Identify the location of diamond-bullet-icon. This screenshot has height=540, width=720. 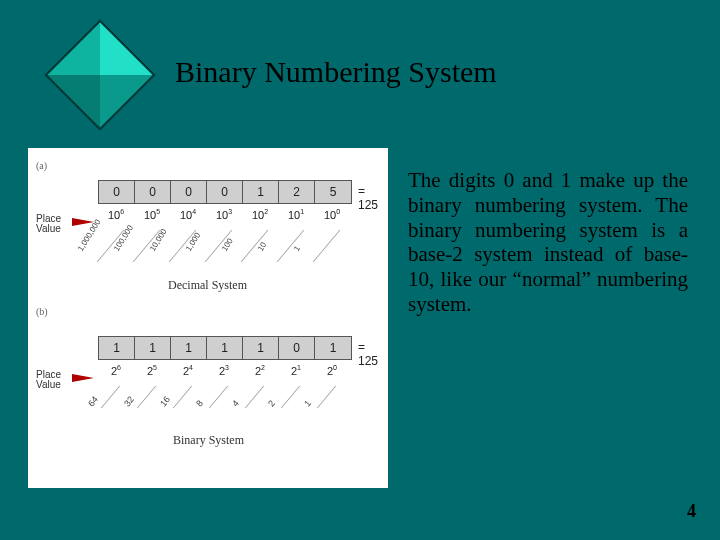
(100, 75).